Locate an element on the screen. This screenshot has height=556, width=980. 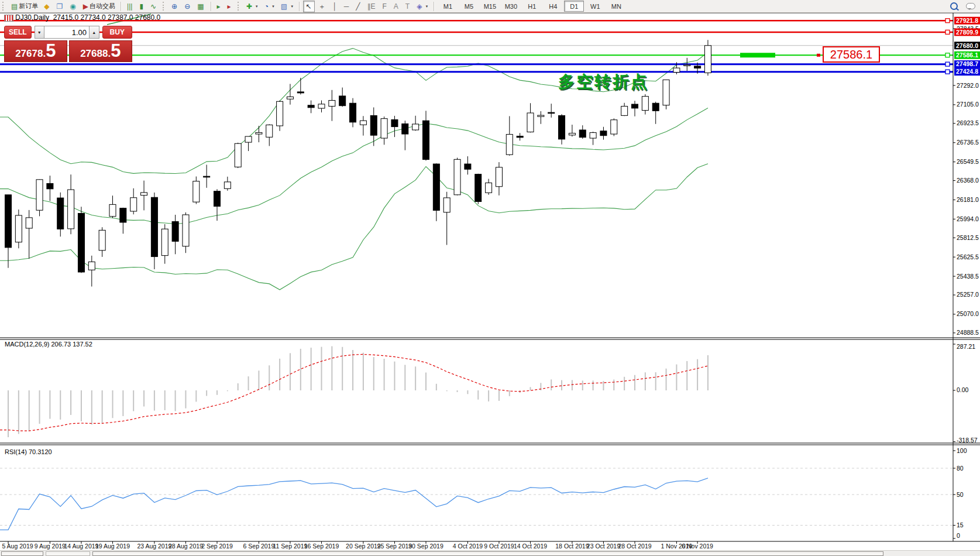
channel-button: ∥E is located at coordinates (372, 6).